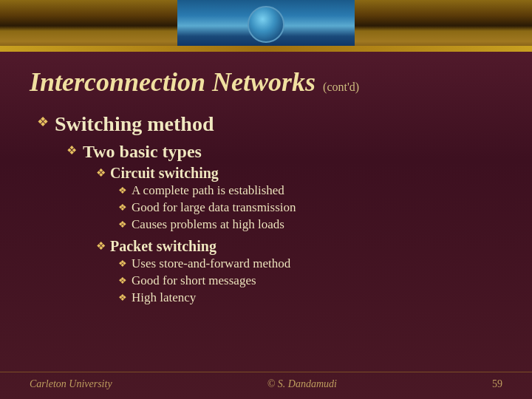  I want to click on packet-bullet-2: ❖ Good for short messages, so click(310, 281).